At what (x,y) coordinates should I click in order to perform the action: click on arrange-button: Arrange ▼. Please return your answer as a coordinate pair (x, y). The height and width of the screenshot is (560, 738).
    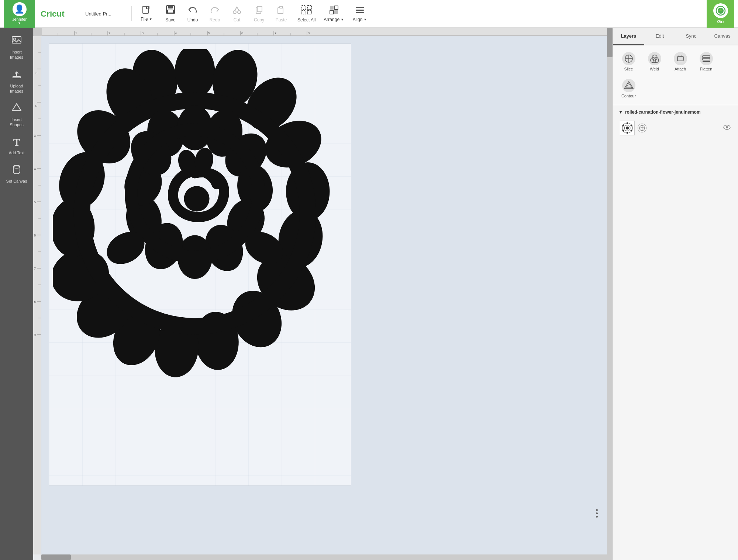
    Looking at the image, I should click on (334, 14).